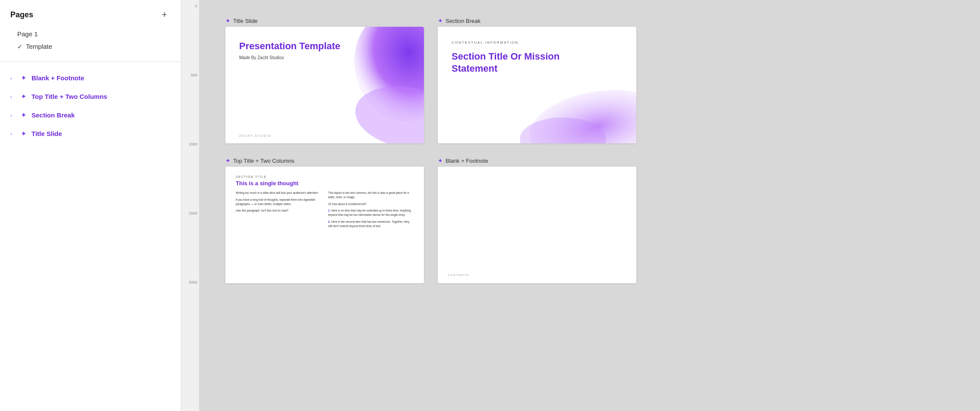 This screenshot has width=980, height=411. What do you see at coordinates (278, 202) in the screenshot?
I see `two-col-left-p2: If you have a long trail of thoughts, se…` at bounding box center [278, 202].